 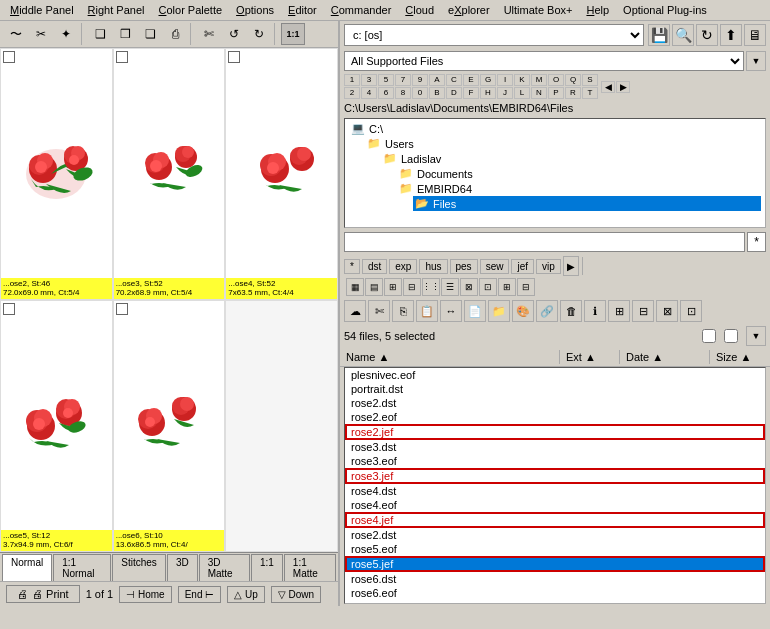 I want to click on nav-home-btn: ⊣ Home, so click(x=145, y=594).